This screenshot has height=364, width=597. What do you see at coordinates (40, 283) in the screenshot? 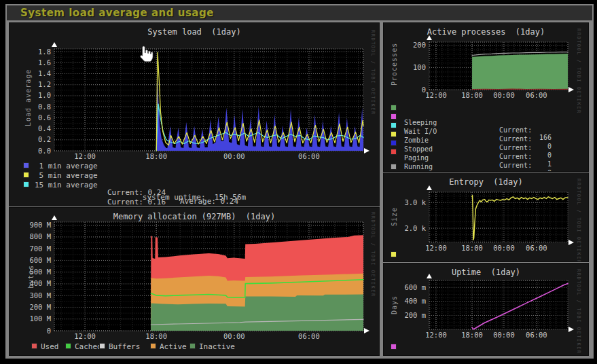
I see `svg-text: 400 M` at bounding box center [40, 283].